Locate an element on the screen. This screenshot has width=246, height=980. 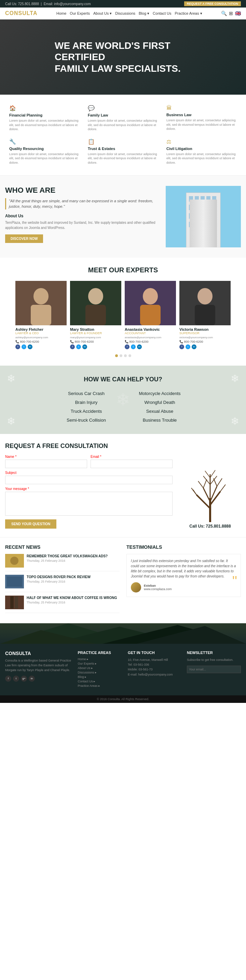
nav-practice: Practice Areas ▾ is located at coordinates (189, 14).